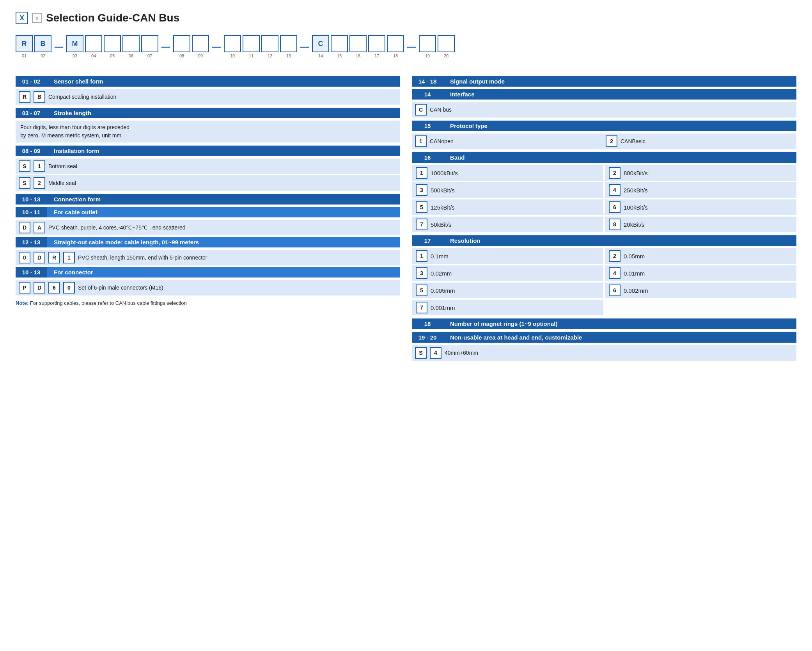  Describe the element at coordinates (443, 190) in the screenshot. I see `text-baud-3: 500kBit/s` at that location.